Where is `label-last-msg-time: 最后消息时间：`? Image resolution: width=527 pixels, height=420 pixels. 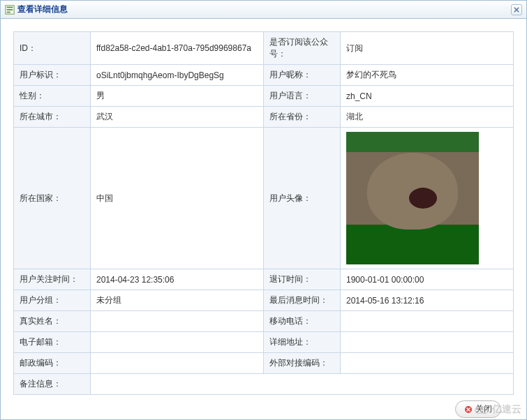
label-last-msg-time: 最后消息时间： is located at coordinates (302, 301).